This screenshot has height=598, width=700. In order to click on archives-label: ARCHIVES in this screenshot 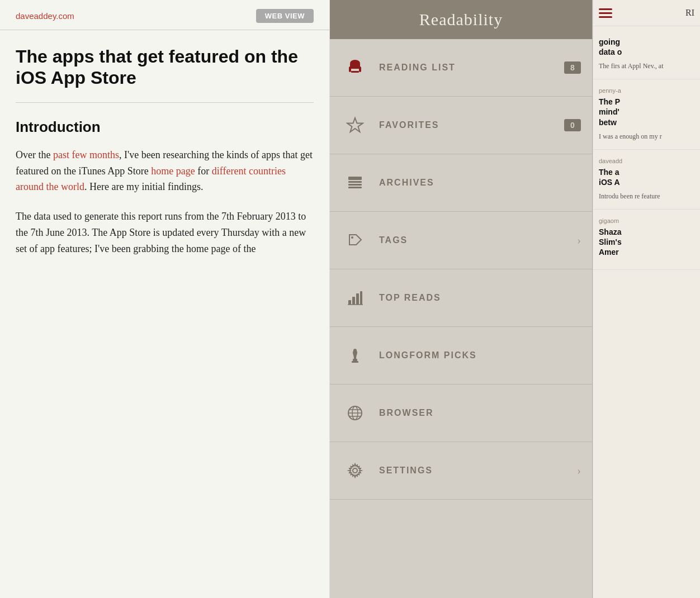, I will do `click(480, 183)`.